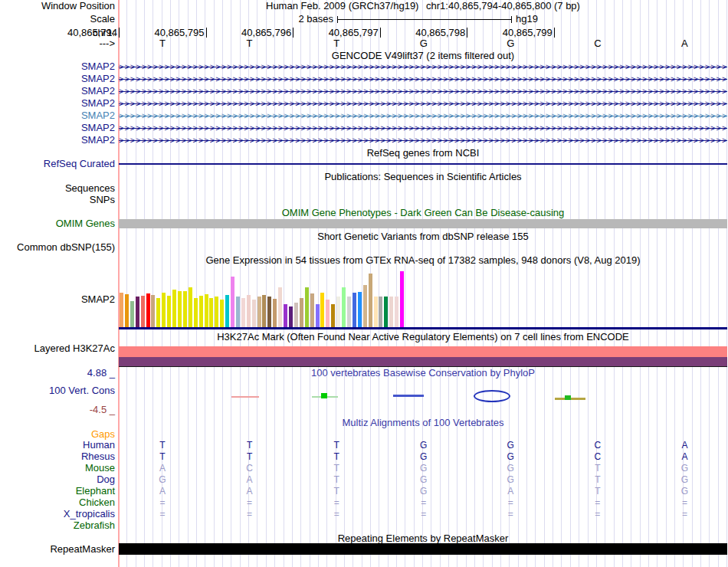 The width and height of the screenshot is (728, 567). I want to click on h3k27ac-signal-bottom, so click(423, 362).